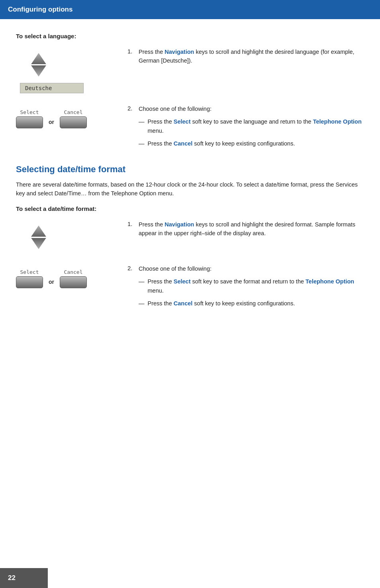 This screenshot has width=380, height=588. I want to click on cancel-key-group: Cancel, so click(73, 119).